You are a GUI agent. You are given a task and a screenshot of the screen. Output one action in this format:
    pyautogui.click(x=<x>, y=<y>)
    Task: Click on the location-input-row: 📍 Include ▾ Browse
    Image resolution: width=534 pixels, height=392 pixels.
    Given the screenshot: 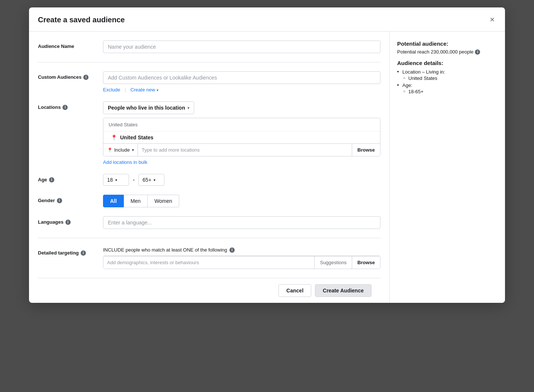 What is the action you would take?
    pyautogui.click(x=242, y=150)
    